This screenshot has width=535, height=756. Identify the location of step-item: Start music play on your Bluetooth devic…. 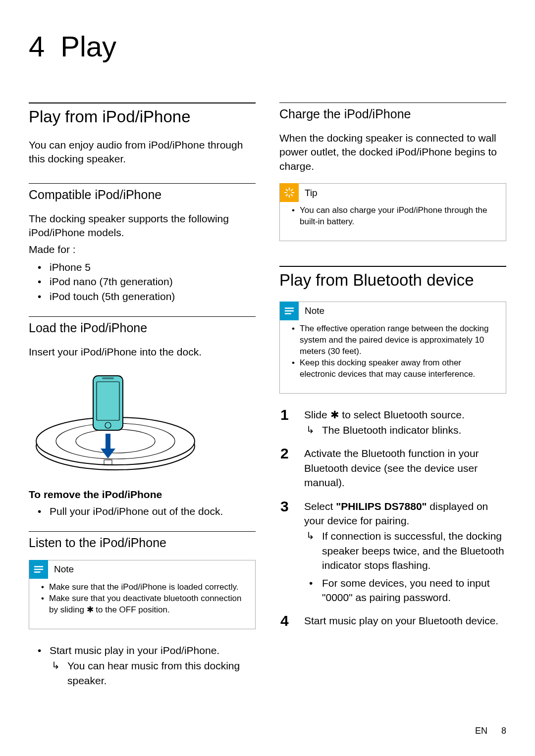
(393, 621).